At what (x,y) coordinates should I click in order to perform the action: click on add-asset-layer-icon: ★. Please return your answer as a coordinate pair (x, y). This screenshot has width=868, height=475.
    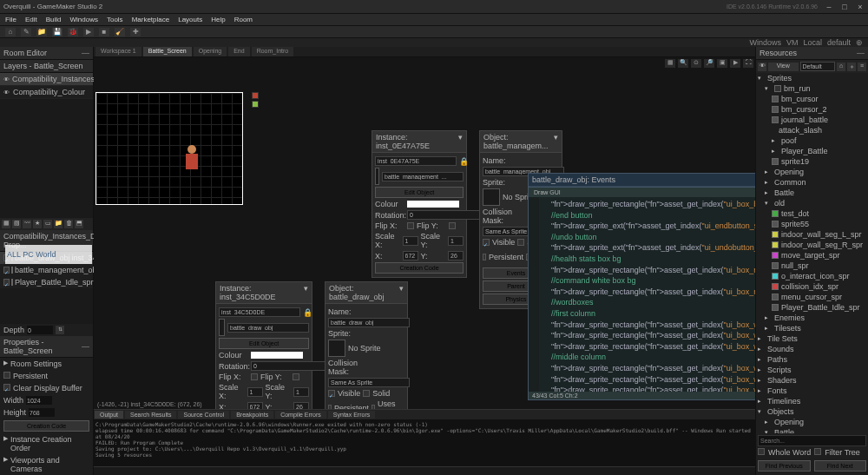
    Looking at the image, I should click on (37, 224).